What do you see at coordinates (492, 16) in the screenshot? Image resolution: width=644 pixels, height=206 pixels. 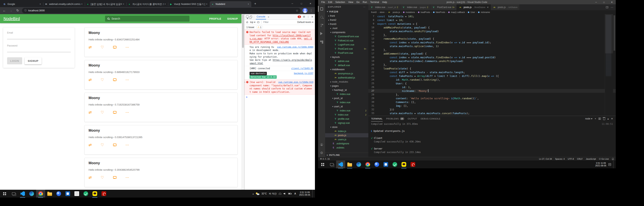 I see `code-line: 7const totalPosts = 101;` at bounding box center [492, 16].